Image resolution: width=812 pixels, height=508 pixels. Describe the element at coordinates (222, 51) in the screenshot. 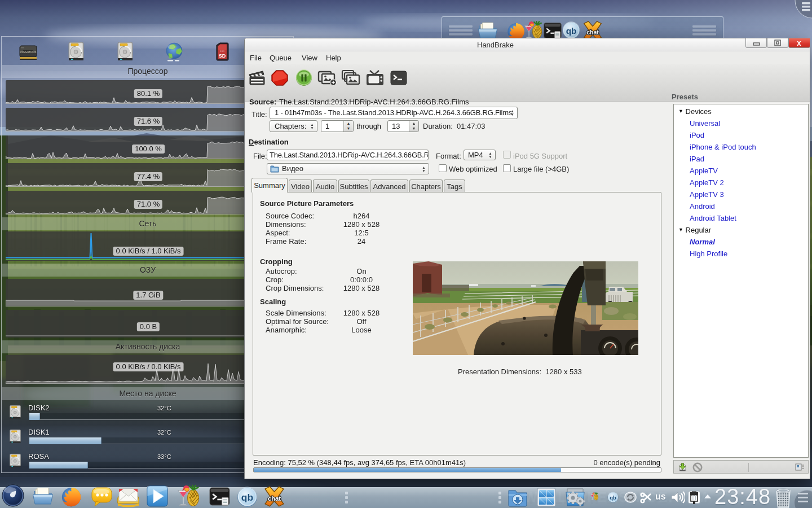

I see `svg-text: 4GB` at that location.